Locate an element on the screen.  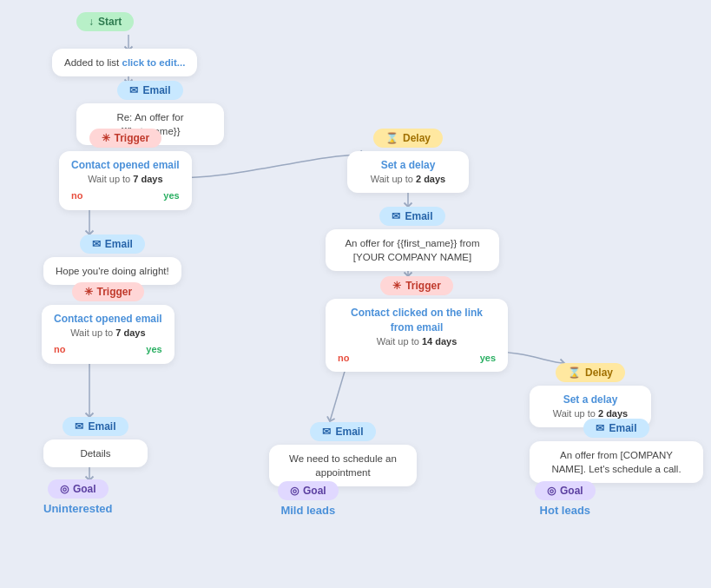
trigger2-link: Contact opened email is located at coordinates (108, 320).